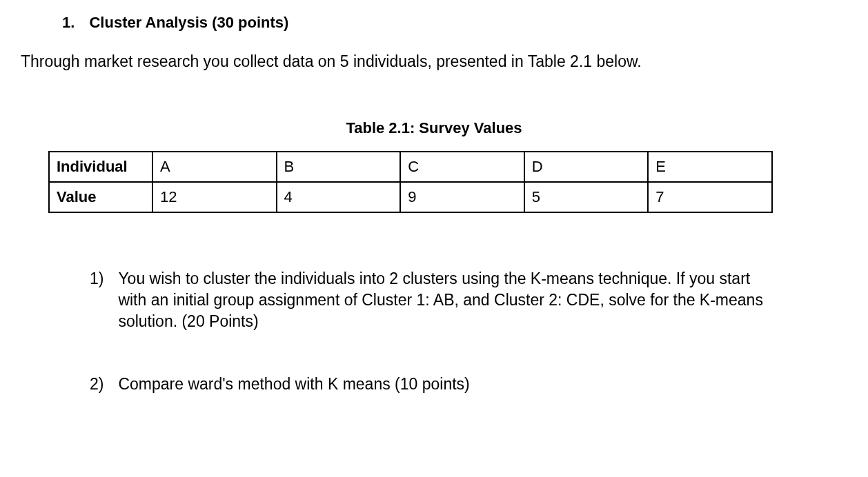 The height and width of the screenshot is (477, 868). Describe the element at coordinates (434, 301) in the screenshot. I see `subquestion-1: 1) You wish to cluster the individuals i…` at that location.